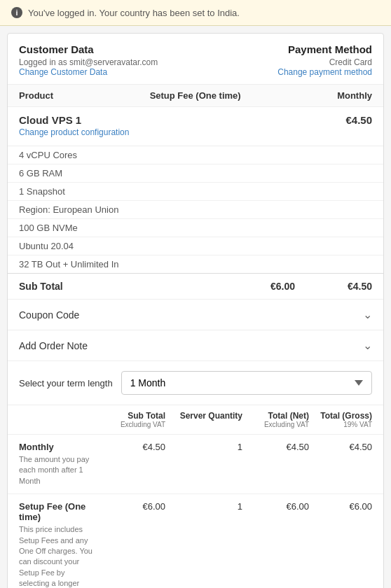  Describe the element at coordinates (341, 447) in the screenshot. I see `pricing-monthly-gross: €4.50` at that location.